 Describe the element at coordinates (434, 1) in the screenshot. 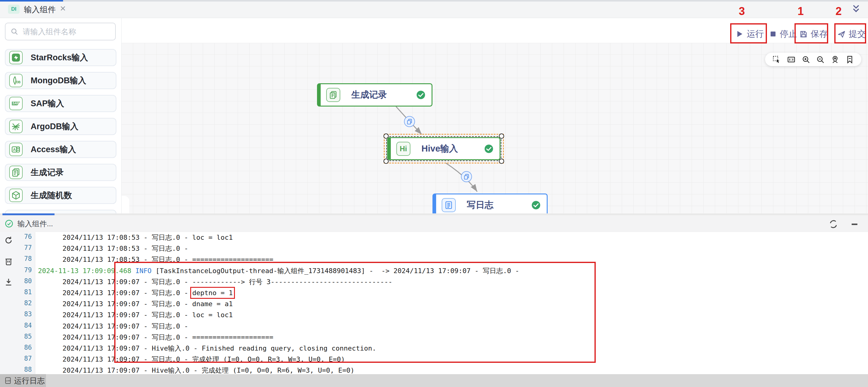

I see `top-scrollbar` at that location.